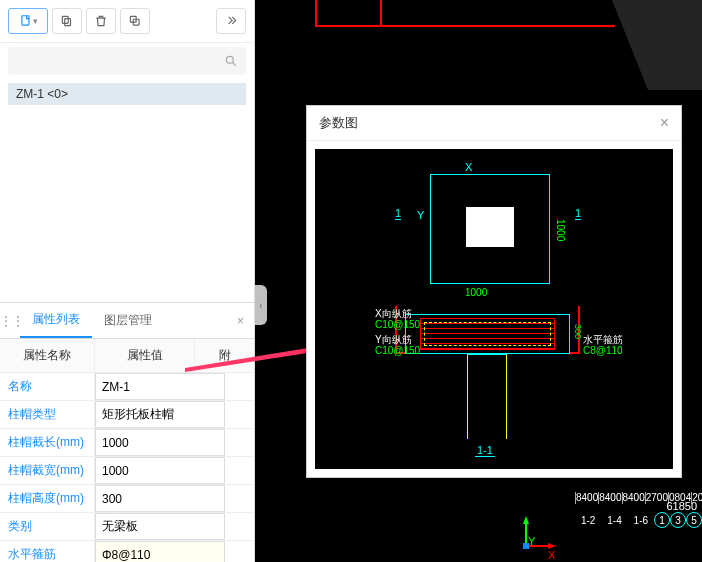 This screenshot has width=702, height=562. What do you see at coordinates (656, 498) in the screenshot?
I see `ruler-tick: 2700` at bounding box center [656, 498].